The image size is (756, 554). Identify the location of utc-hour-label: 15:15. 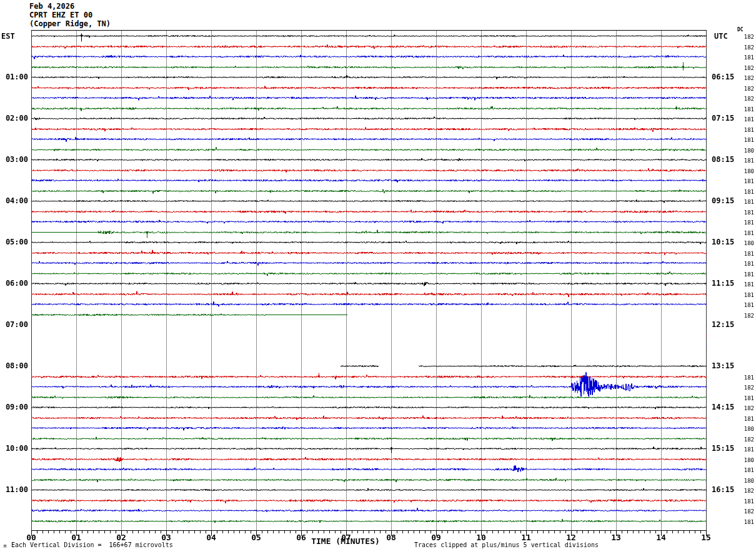
(723, 448).